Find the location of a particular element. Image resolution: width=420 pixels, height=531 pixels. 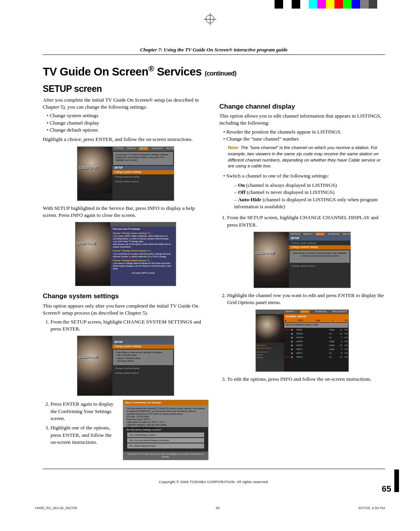

change-channel-heading: Change channel display is located at coordinates (302, 107).